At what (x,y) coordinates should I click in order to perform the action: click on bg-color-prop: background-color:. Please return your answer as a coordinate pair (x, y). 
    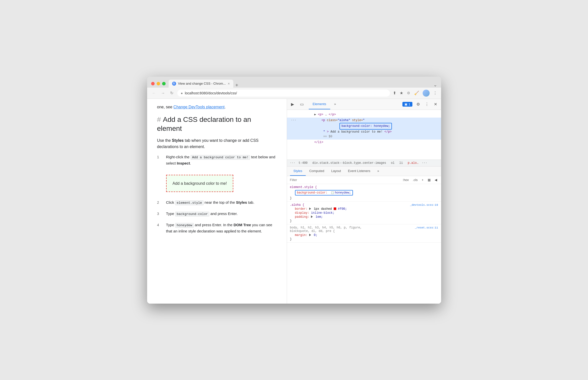
    Looking at the image, I should click on (312, 193).